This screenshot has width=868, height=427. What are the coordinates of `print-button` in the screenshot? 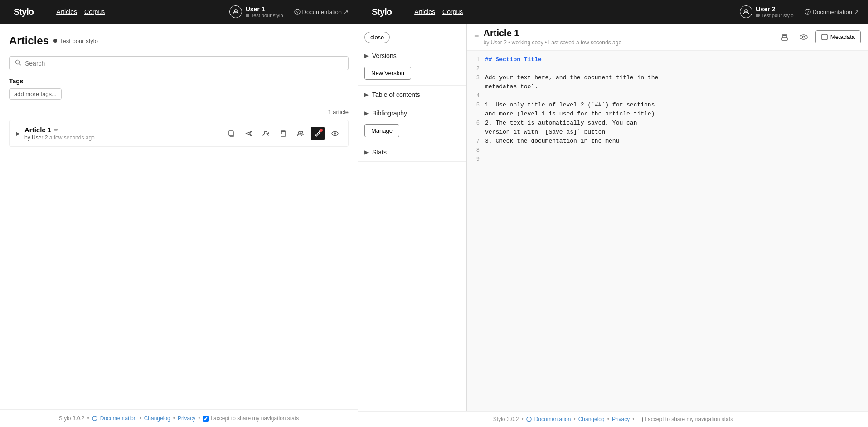 It's located at (283, 134).